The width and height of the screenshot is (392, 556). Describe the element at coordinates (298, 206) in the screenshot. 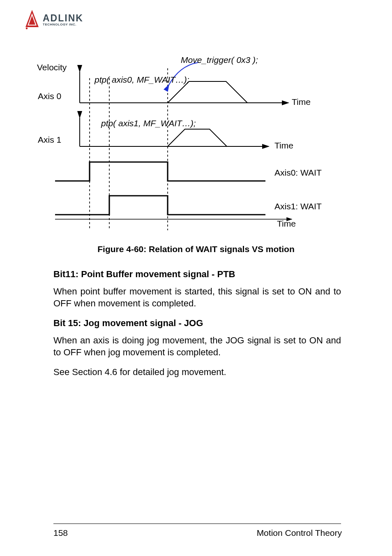

I see `label-axis1-wait: Axis1: WAIT` at that location.